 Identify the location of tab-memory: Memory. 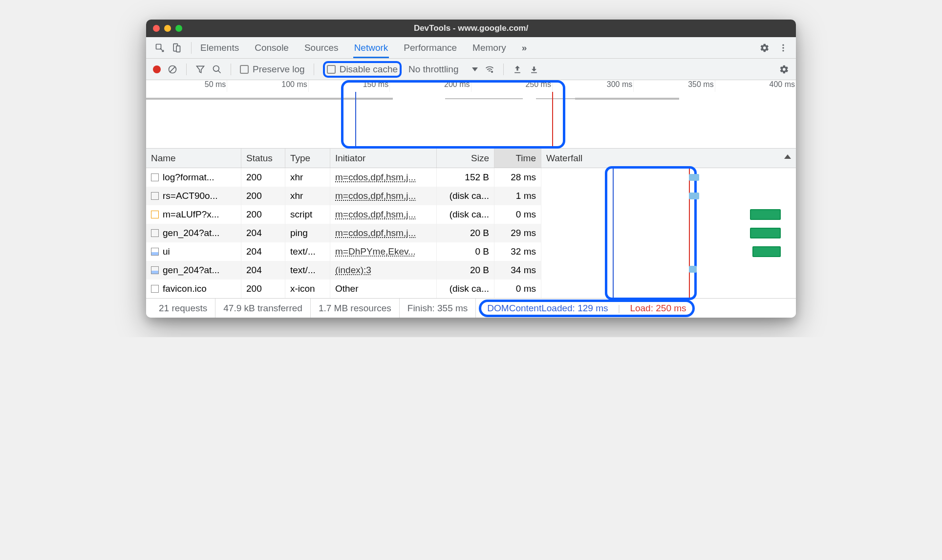
(490, 48).